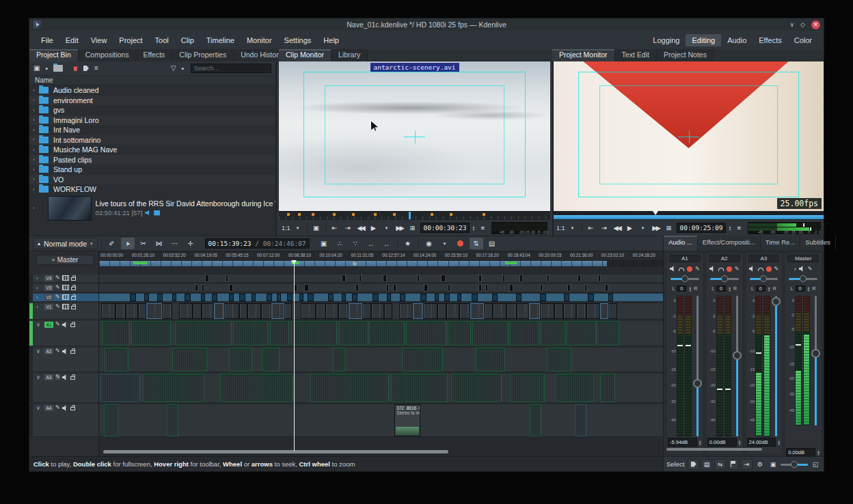 The width and height of the screenshot is (853, 504). Describe the element at coordinates (175, 243) in the screenshot. I see `more-tools-icon: ⋯` at that location.